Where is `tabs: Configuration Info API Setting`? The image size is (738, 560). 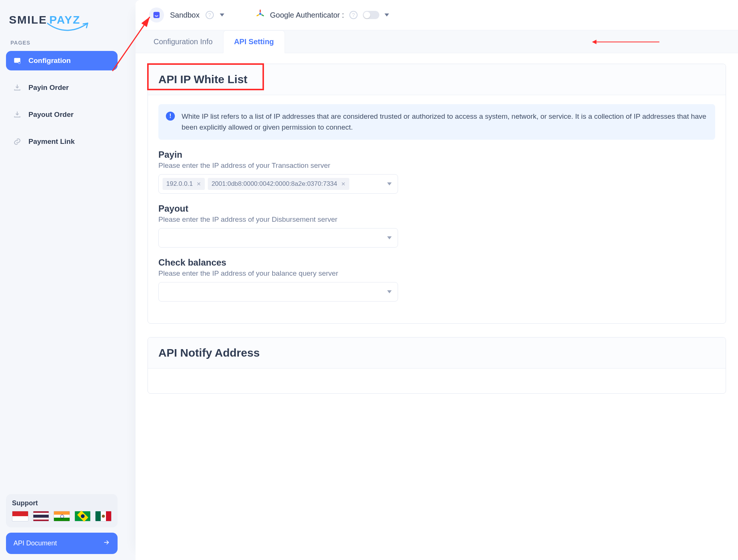 tabs: Configuration Info API Setting is located at coordinates (437, 42).